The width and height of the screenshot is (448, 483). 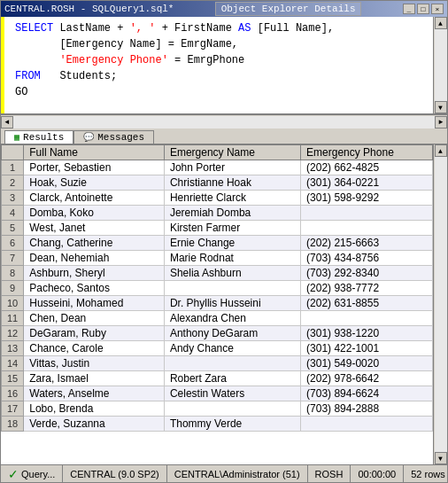 What do you see at coordinates (441, 151) in the screenshot?
I see `results-scroll-up: ▲` at bounding box center [441, 151].